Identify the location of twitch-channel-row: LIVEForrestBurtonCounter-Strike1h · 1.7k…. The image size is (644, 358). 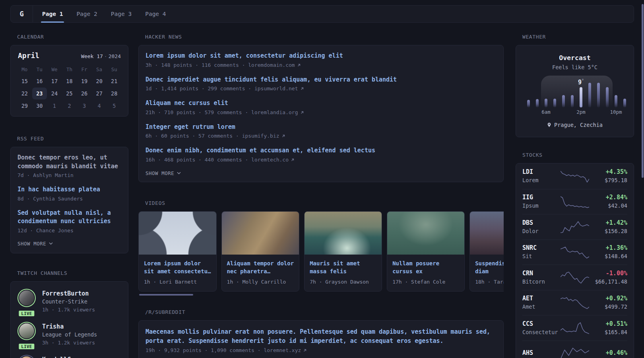
(69, 302).